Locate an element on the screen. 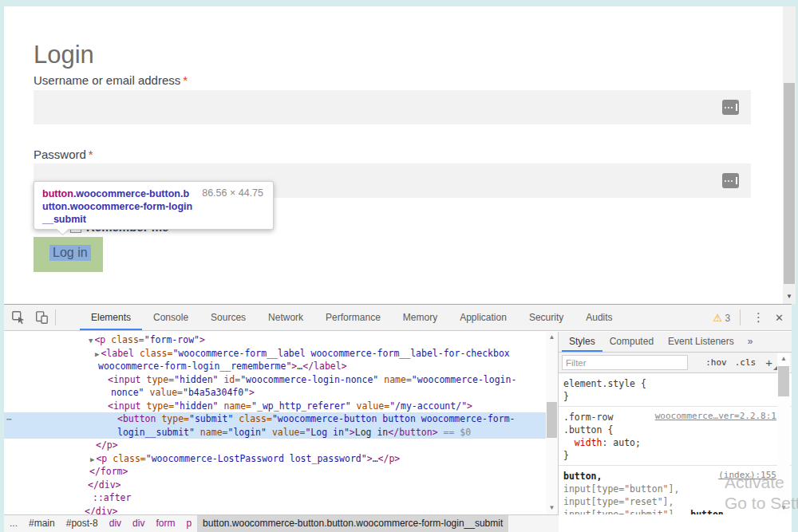  dom-tree-node: ::after is located at coordinates (275, 498).